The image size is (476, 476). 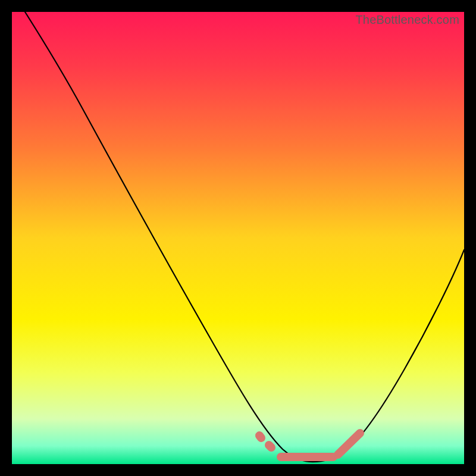 What do you see at coordinates (407, 20) in the screenshot?
I see `watermark-text: TheBottleneck.com` at bounding box center [407, 20].